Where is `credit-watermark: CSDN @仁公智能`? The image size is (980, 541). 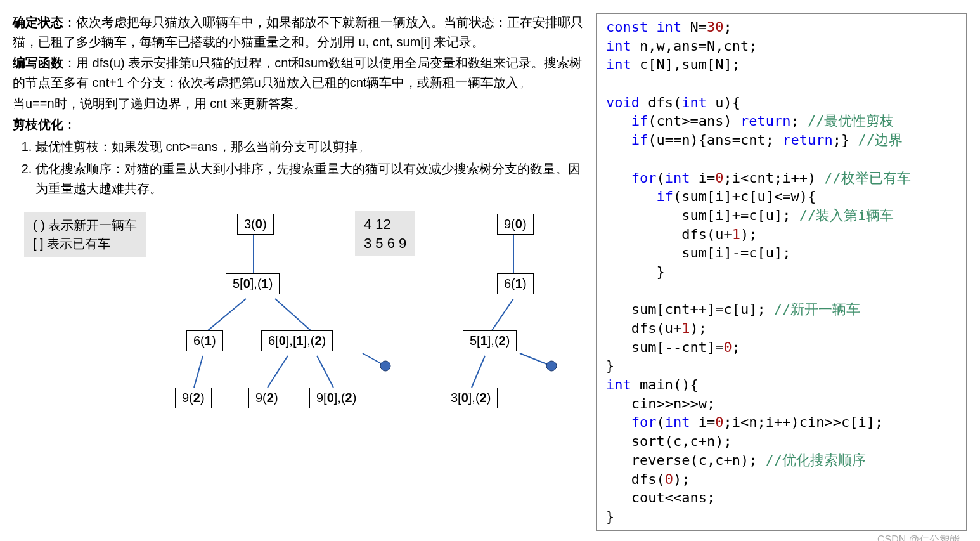
credit-watermark: CSDN @仁公智能 is located at coordinates (919, 537).